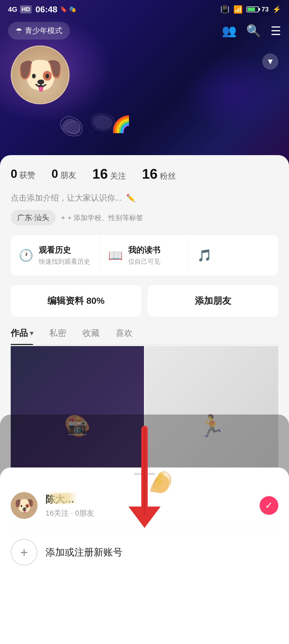  What do you see at coordinates (19, 31) in the screenshot?
I see `umbrella-icon: ☂` at bounding box center [19, 31].